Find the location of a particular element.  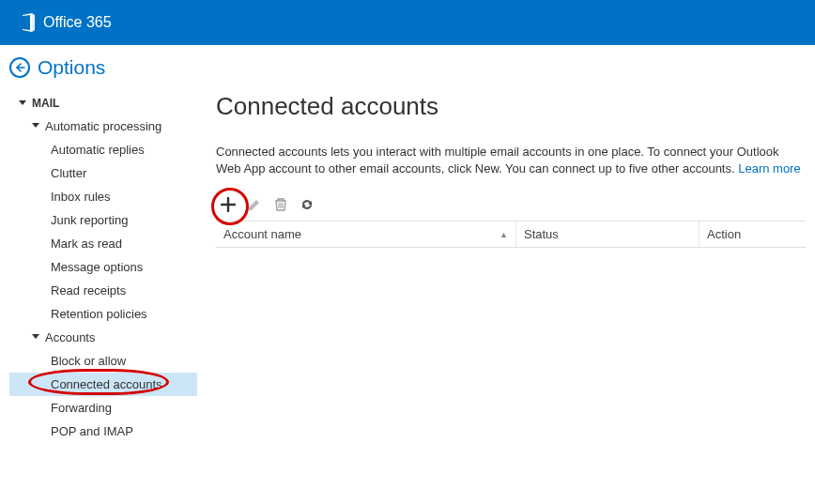

column-header-account-name: Account name ▲ is located at coordinates (366, 235).